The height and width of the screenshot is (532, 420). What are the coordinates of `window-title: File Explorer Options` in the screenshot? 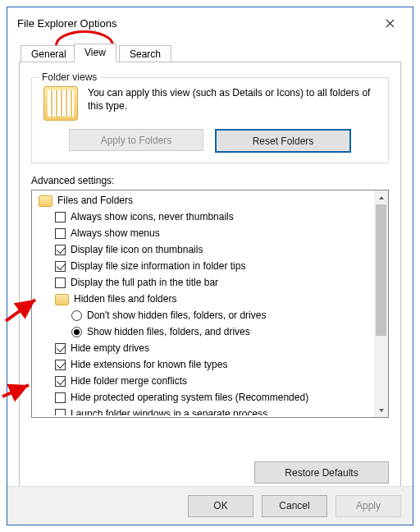 It's located at (195, 23).